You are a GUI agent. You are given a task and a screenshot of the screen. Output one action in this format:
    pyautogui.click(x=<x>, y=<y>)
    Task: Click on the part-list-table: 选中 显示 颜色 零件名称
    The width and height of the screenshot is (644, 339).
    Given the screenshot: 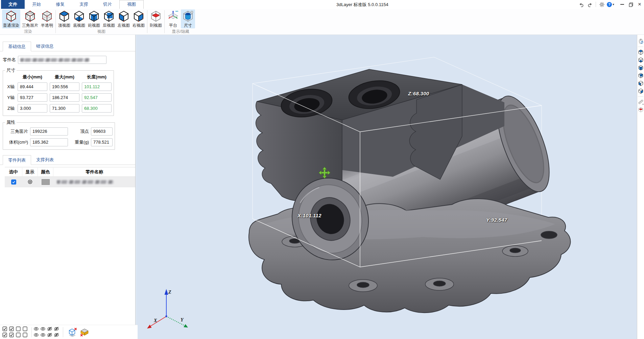 What is the action you would take?
    pyautogui.click(x=68, y=177)
    